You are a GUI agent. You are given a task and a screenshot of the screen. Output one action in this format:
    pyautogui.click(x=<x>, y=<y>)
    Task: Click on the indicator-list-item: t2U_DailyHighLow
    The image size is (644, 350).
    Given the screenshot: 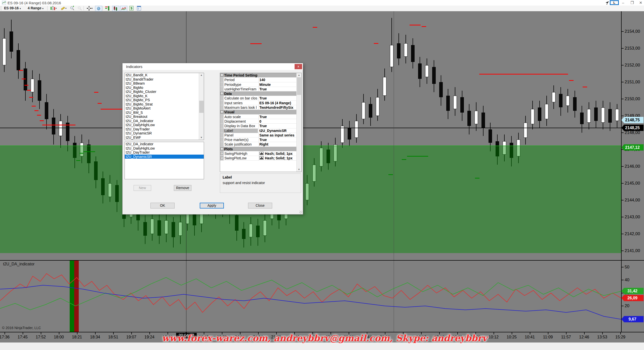 What is the action you would take?
    pyautogui.click(x=164, y=125)
    